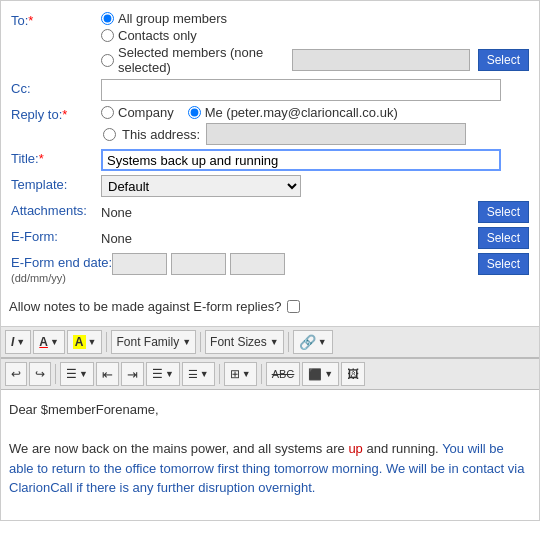  Describe the element at coordinates (246, 374) in the screenshot. I see `dropdown-arrow-table: ▼` at that location.